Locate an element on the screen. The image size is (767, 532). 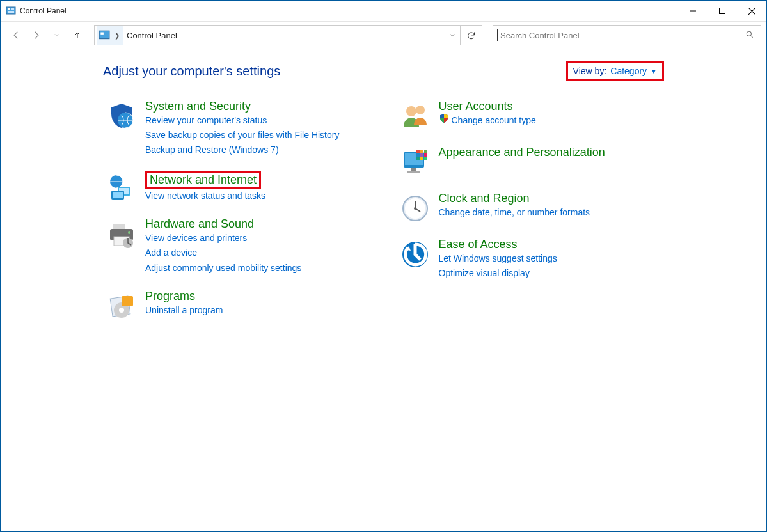
control-panel-icon is located at coordinates (104, 35).